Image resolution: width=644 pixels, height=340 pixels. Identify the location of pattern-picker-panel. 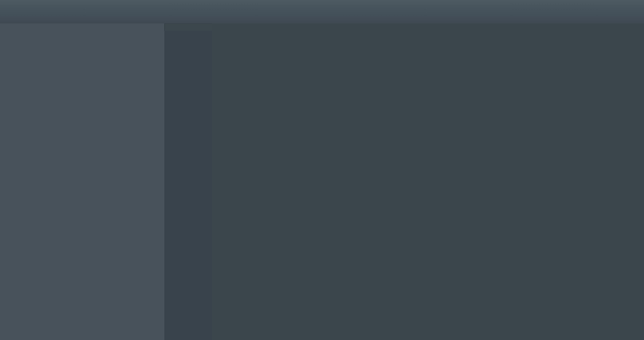
(189, 185).